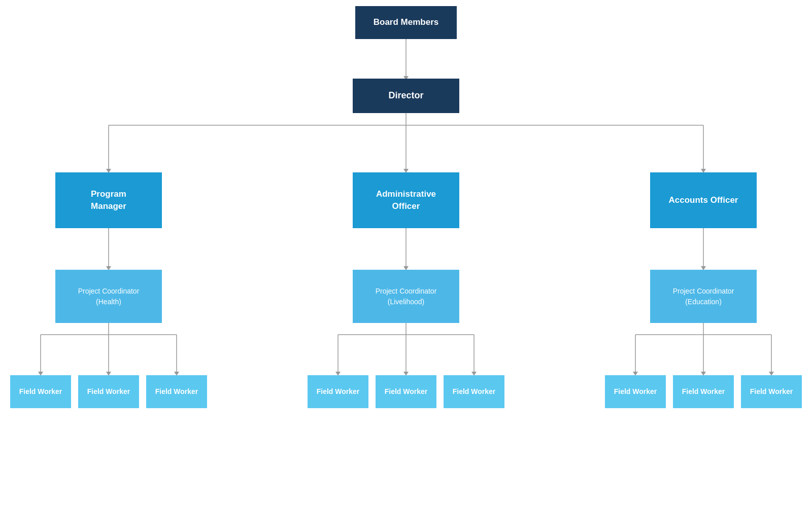 The image size is (812, 505). I want to click on pc-education-node: Project Coordinator(Education), so click(703, 296).